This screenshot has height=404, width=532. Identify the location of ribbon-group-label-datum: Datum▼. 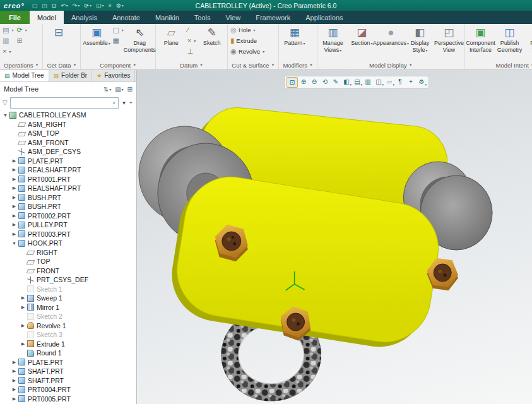
(192, 65).